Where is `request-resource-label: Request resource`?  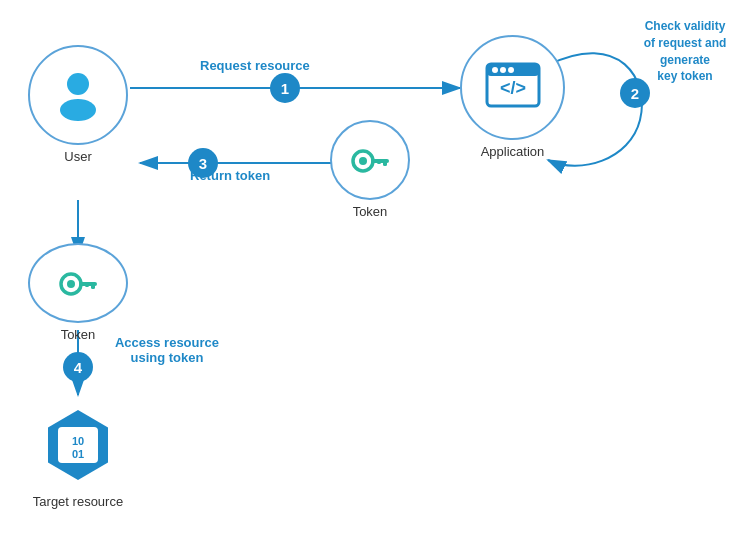 request-resource-label: Request resource is located at coordinates (255, 66).